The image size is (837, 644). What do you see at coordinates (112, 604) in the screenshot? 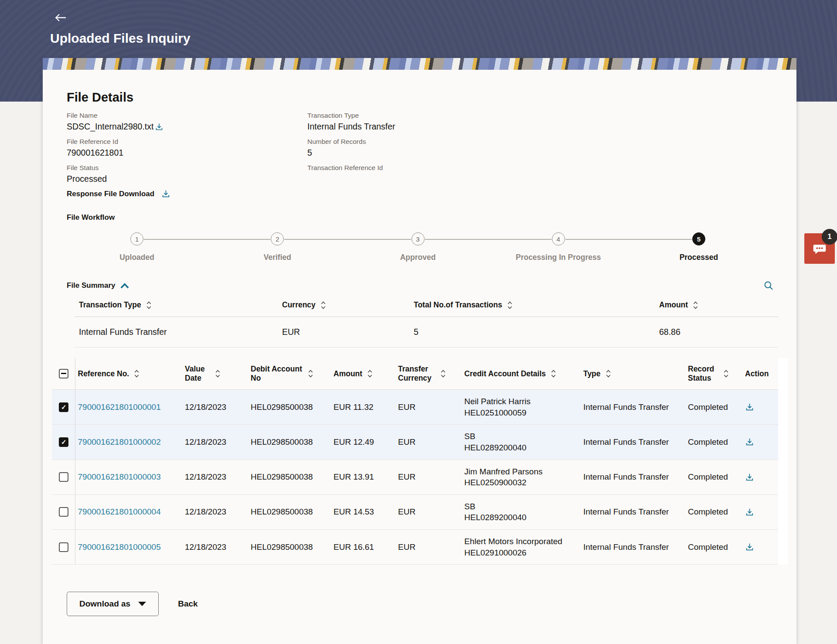
I see `download-as-button: Download as` at bounding box center [112, 604].